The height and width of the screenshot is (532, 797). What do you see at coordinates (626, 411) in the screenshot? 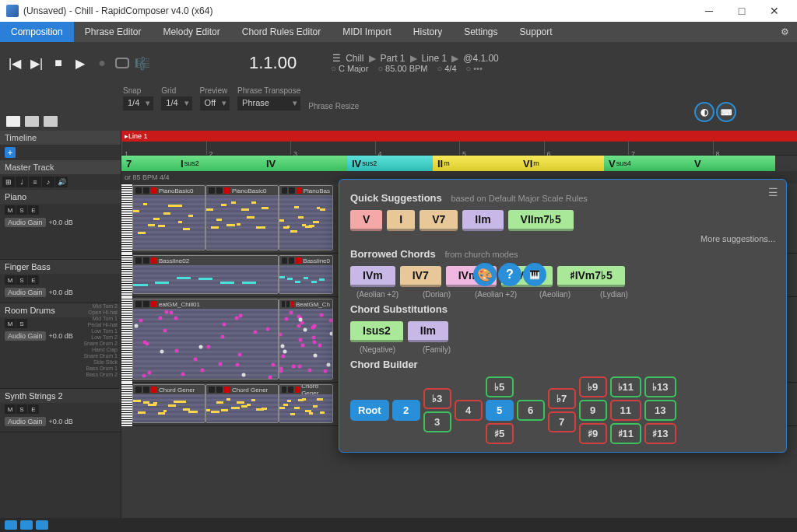
I see `builder-11: 11` at bounding box center [626, 411].